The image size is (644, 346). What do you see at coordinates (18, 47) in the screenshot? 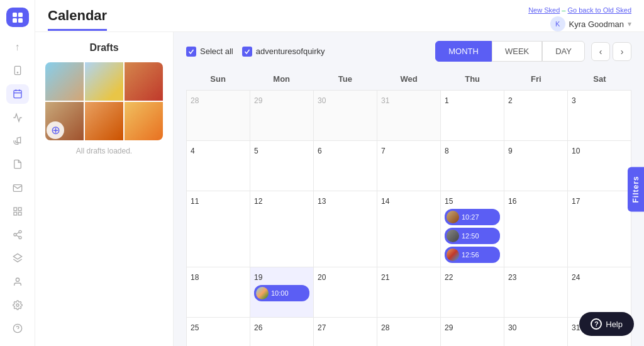
I see `upload-icon: ↑` at bounding box center [18, 47].